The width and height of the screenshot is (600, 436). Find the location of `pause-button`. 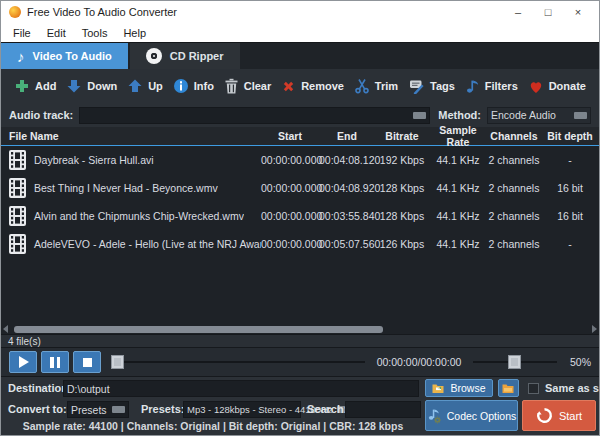

pause-button is located at coordinates (55, 362).